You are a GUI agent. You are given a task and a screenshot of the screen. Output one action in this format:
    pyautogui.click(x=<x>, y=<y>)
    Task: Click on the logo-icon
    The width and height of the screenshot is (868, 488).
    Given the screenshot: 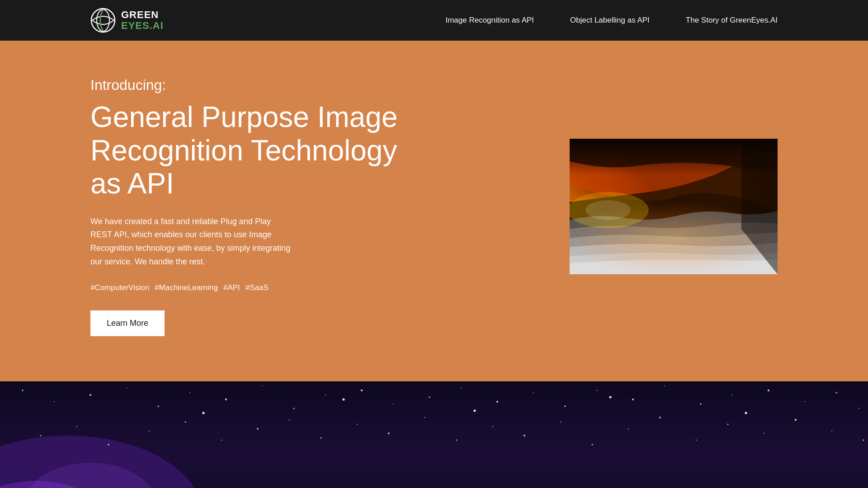 What is the action you would take?
    pyautogui.click(x=103, y=20)
    